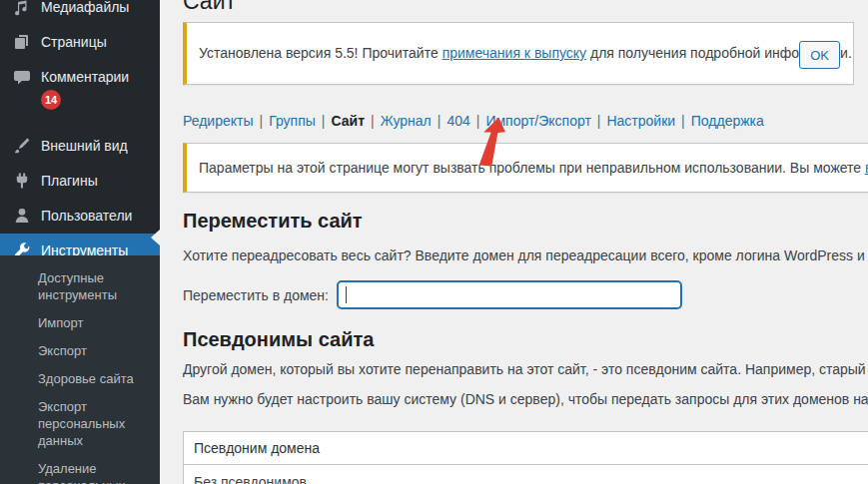 The height and width of the screenshot is (484, 868). Describe the element at coordinates (80, 12) in the screenshot. I see `sidebar-item-media: Медиафайлы` at that location.